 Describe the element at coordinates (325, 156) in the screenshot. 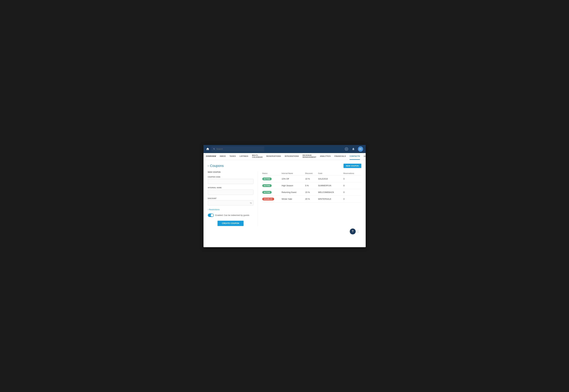

I see `nav-item-analytics: ANALYTICS` at that location.